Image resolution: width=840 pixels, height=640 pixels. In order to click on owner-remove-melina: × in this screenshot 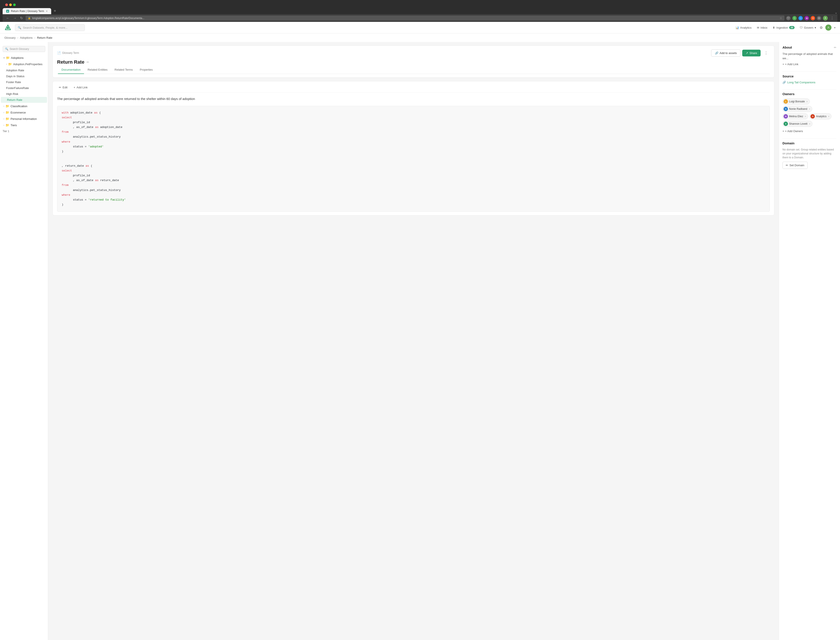, I will do `click(805, 117)`.